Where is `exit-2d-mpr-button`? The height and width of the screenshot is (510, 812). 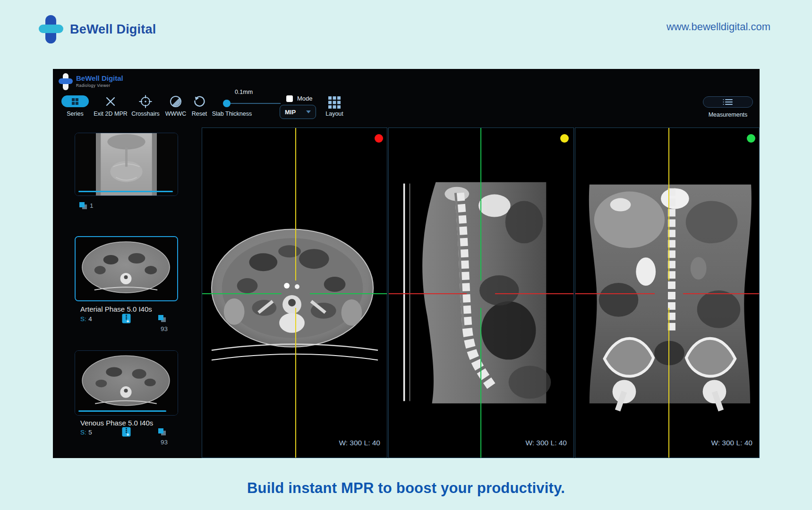
exit-2d-mpr-button is located at coordinates (111, 102).